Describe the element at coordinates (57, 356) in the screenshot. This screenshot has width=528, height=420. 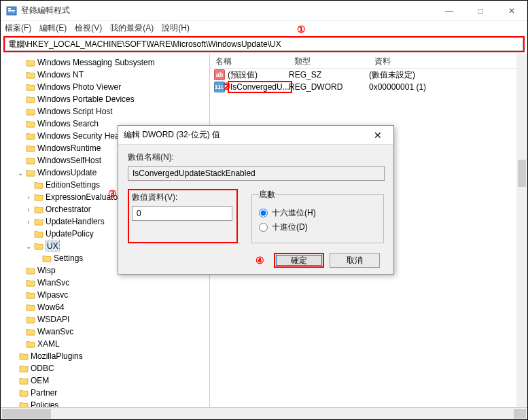
I see `tree-item-label: MozillaPlugins` at that location.